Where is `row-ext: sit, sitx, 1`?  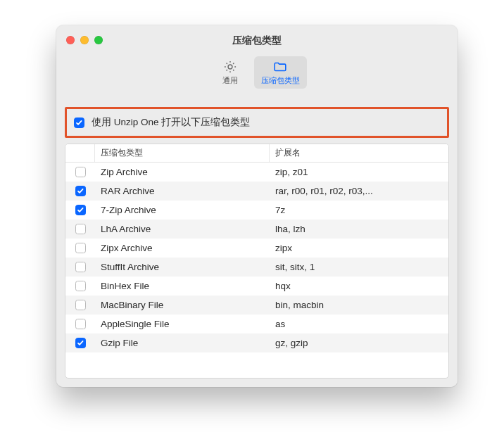 row-ext: sit, sitx, 1 is located at coordinates (359, 267).